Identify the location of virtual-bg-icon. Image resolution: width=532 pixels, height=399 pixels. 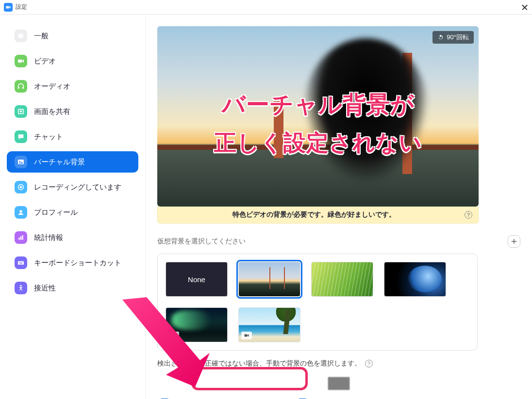
(21, 162).